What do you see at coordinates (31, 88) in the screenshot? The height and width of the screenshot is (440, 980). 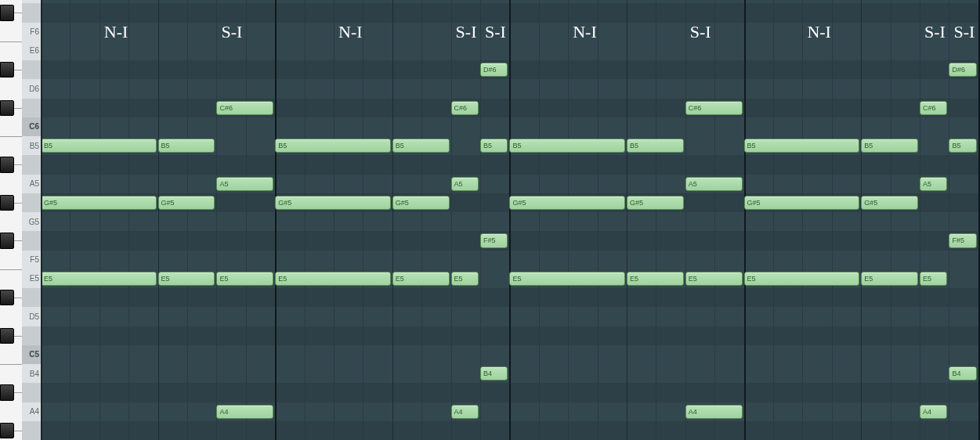 I see `pitch-label: D6` at bounding box center [31, 88].